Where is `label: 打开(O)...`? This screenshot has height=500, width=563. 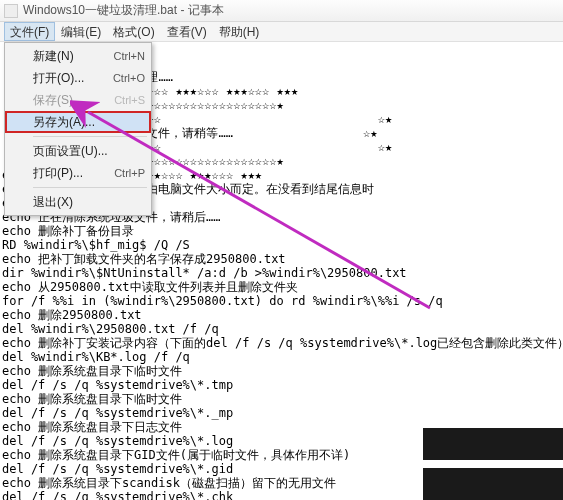
label: 打开(O)... is located at coordinates (58, 78).